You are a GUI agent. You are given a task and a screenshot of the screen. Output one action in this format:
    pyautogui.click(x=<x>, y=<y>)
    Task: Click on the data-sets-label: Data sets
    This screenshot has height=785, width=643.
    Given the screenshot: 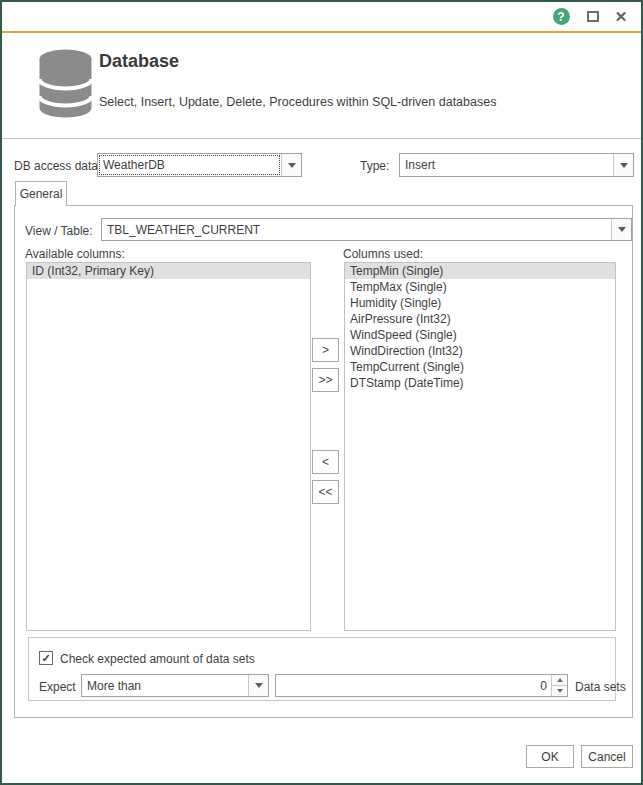 What is the action you would take?
    pyautogui.click(x=600, y=687)
    